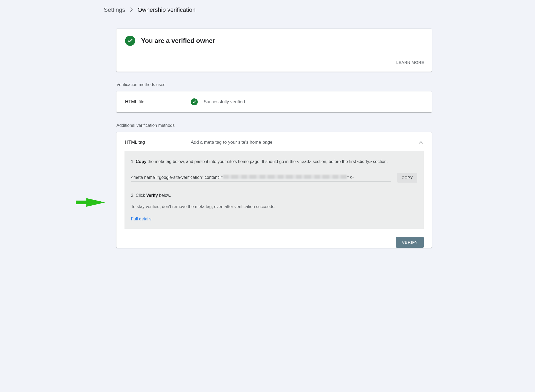  I want to click on redacted-token, so click(285, 177).